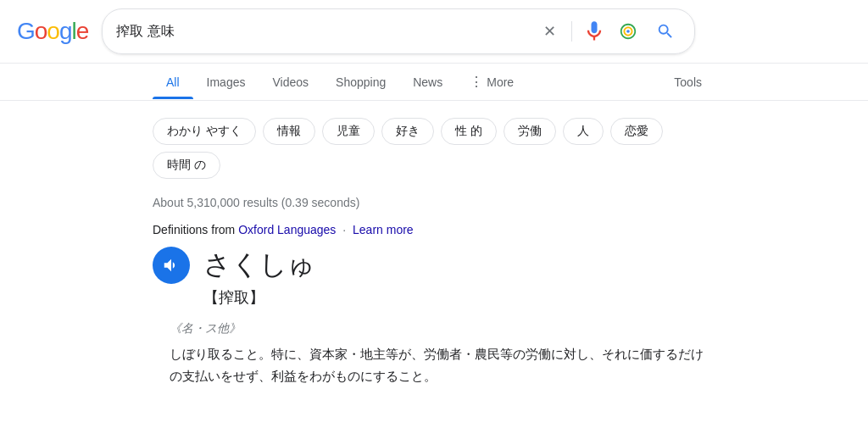 The image size is (868, 428). I want to click on chip-7: 恋愛, so click(637, 131).